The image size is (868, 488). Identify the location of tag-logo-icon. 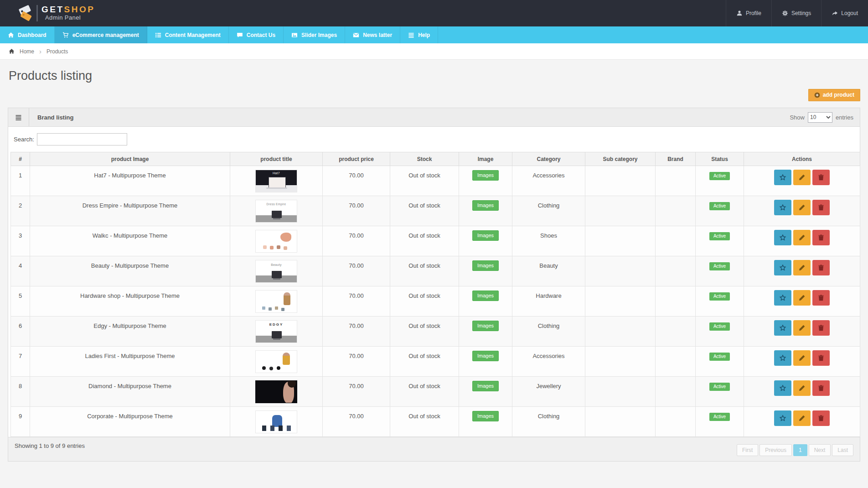
(26, 13).